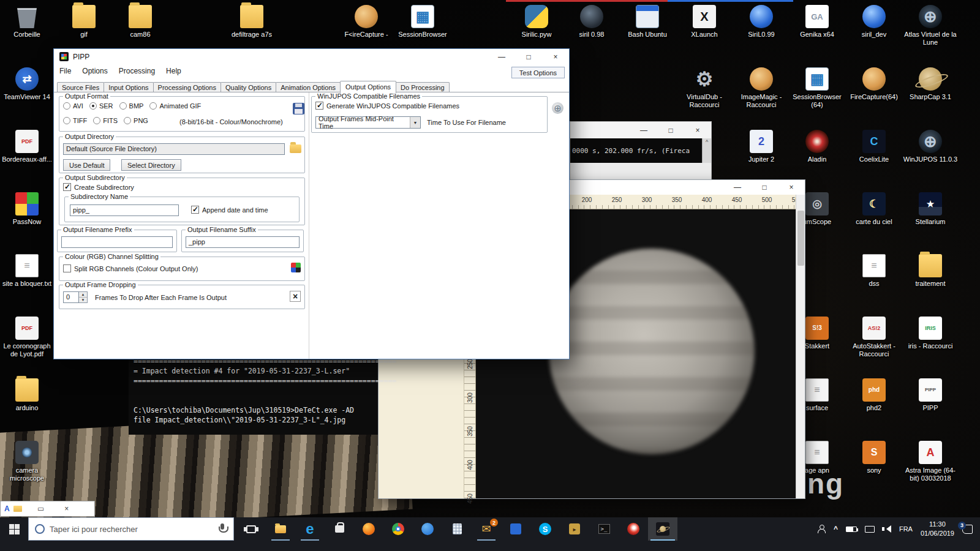 This screenshot has height=551, width=980. I want to click on tab-input-options: Input Options, so click(129, 87).